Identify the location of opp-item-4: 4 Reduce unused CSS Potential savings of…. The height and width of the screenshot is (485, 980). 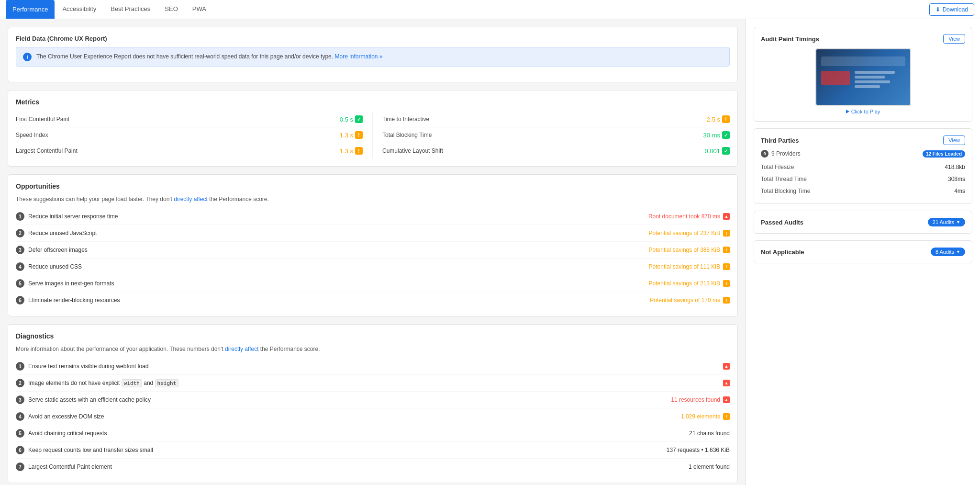
(373, 267).